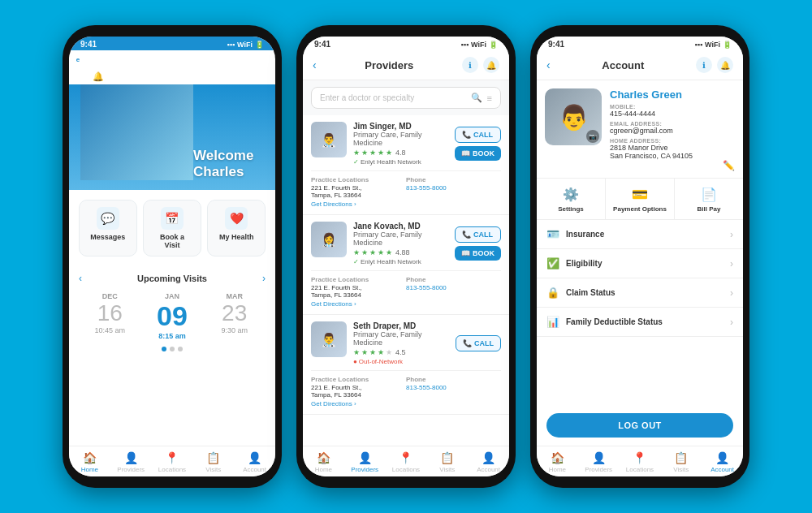 The height and width of the screenshot is (513, 812). I want to click on my-health-icon: ❤️, so click(236, 218).